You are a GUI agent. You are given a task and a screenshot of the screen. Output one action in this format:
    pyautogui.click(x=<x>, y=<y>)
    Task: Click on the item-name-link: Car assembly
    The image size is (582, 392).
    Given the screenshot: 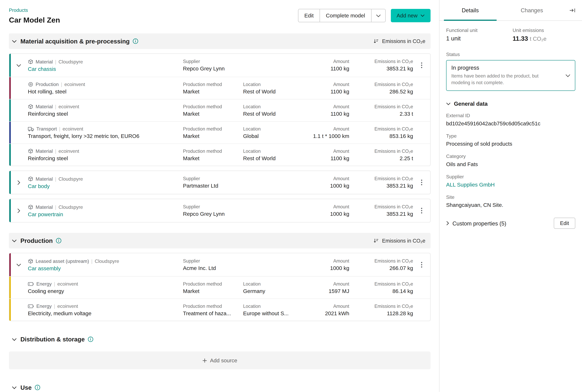 What is the action you would take?
    pyautogui.click(x=106, y=268)
    